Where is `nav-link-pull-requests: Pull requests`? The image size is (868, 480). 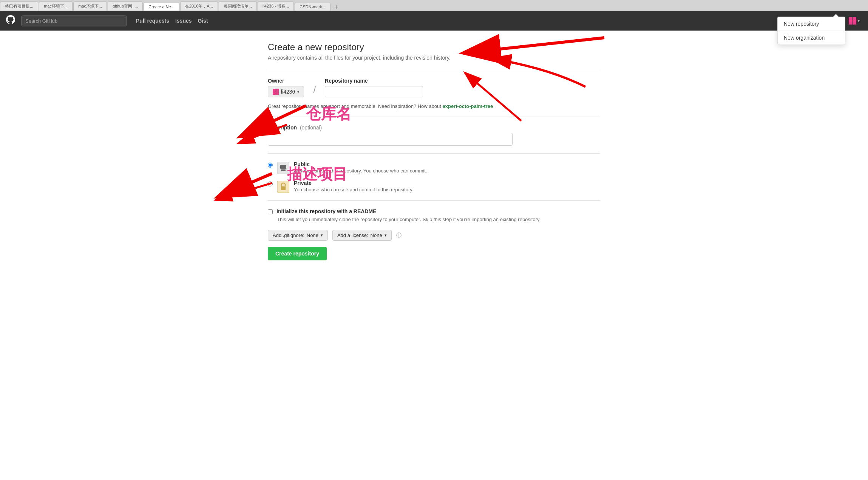
nav-link-pull-requests: Pull requests is located at coordinates (153, 21).